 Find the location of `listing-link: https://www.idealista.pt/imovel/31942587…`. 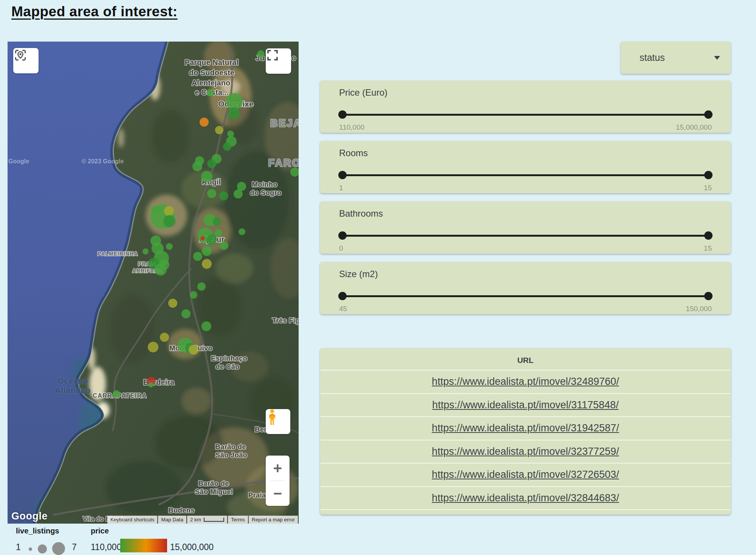

listing-link: https://www.idealista.pt/imovel/31942587… is located at coordinates (525, 428).